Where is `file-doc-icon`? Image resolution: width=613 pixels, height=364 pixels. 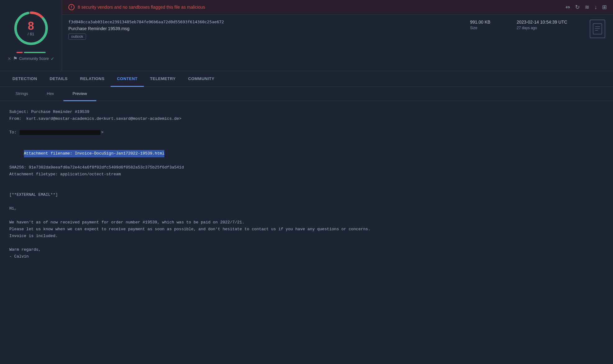
file-doc-icon is located at coordinates (597, 29).